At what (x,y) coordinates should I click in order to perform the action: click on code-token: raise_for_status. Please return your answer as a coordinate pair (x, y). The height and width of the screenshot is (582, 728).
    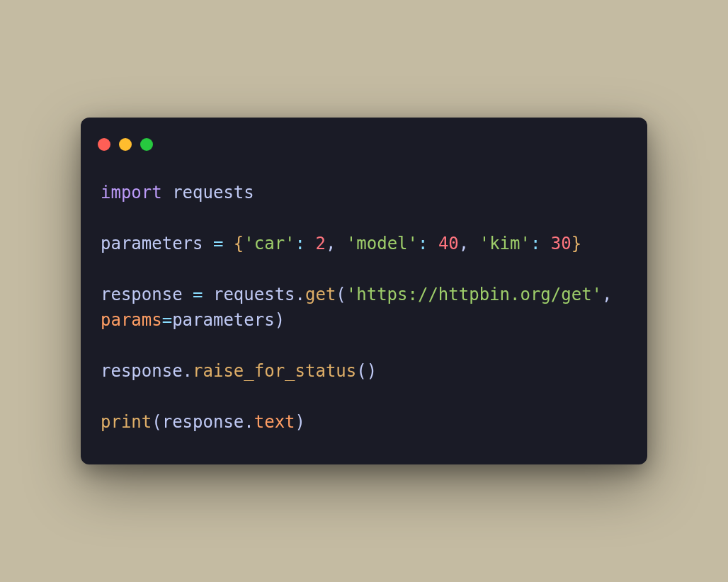
    Looking at the image, I should click on (275, 371).